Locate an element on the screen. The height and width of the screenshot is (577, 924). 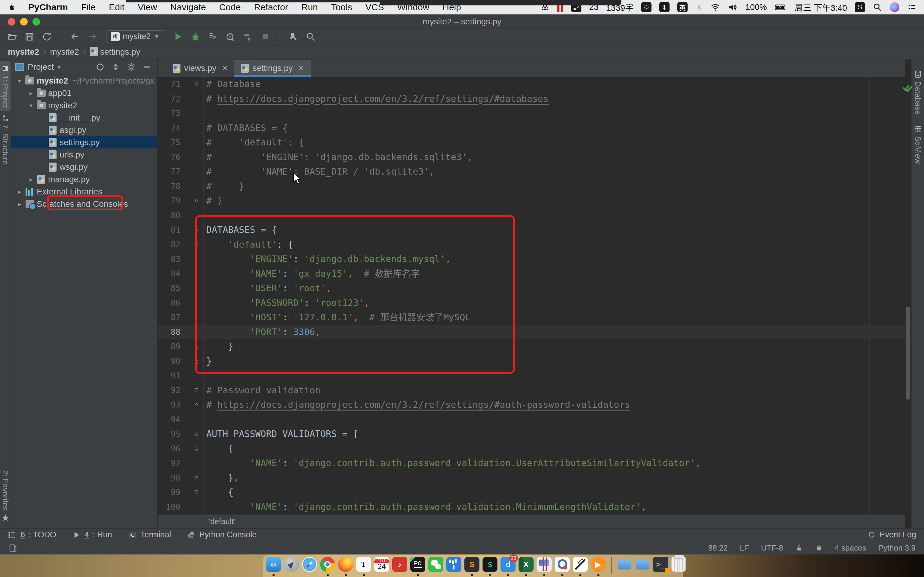
tree-item-settings-py: settings.py is located at coordinates (84, 142).